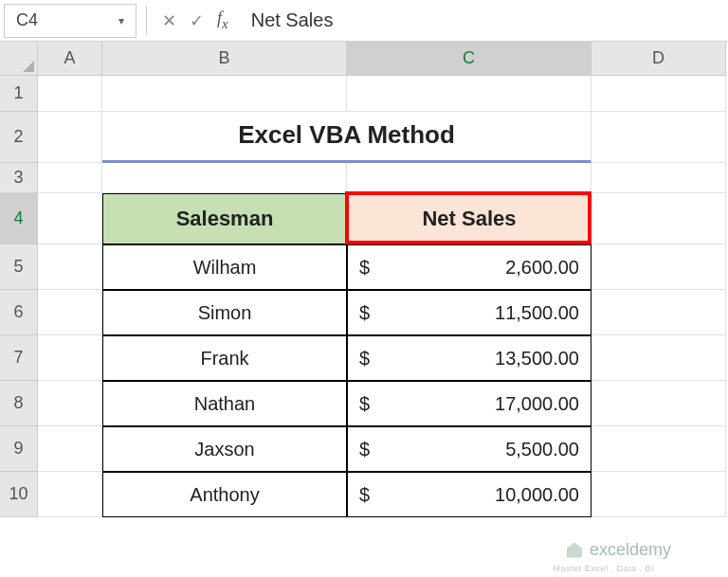 The width and height of the screenshot is (728, 577). I want to click on left-column: 12345678910, so click(19, 309).